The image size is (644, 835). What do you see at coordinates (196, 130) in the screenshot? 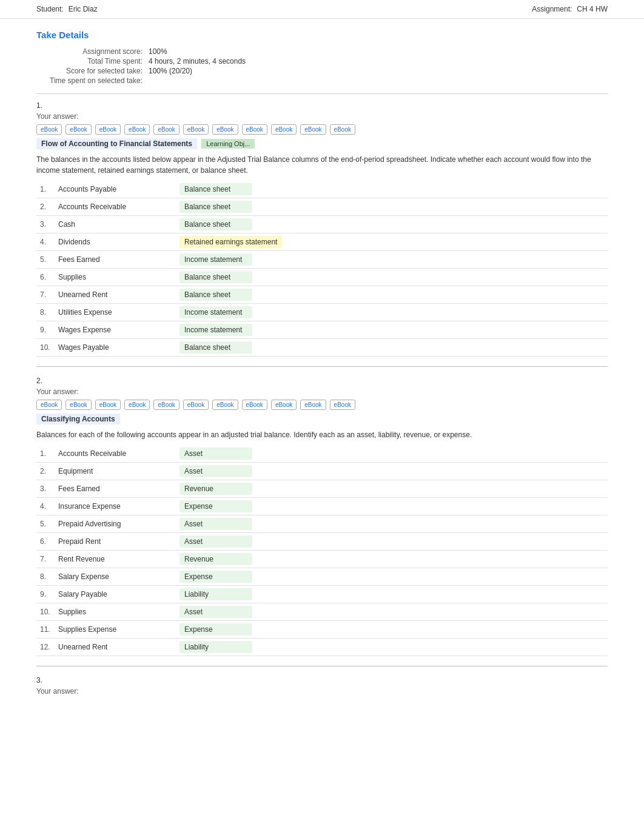
I see `q1-ebook-6: eBook` at bounding box center [196, 130].